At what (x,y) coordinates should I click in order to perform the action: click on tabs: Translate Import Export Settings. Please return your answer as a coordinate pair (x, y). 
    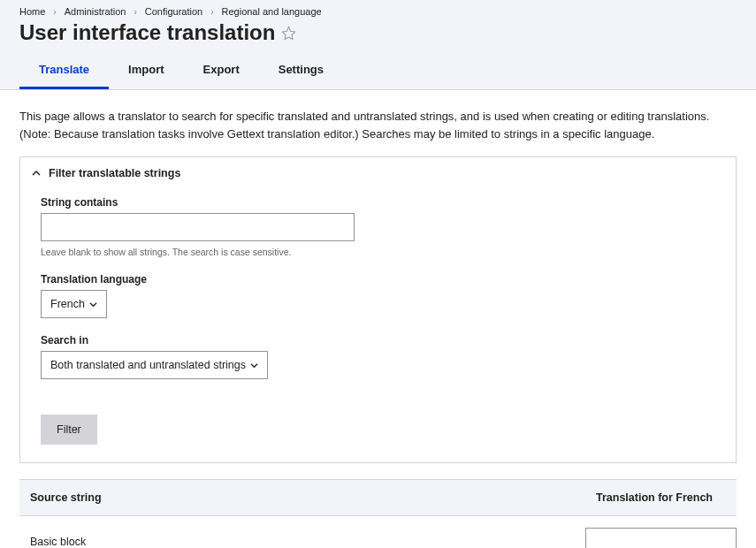
    Looking at the image, I should click on (378, 72).